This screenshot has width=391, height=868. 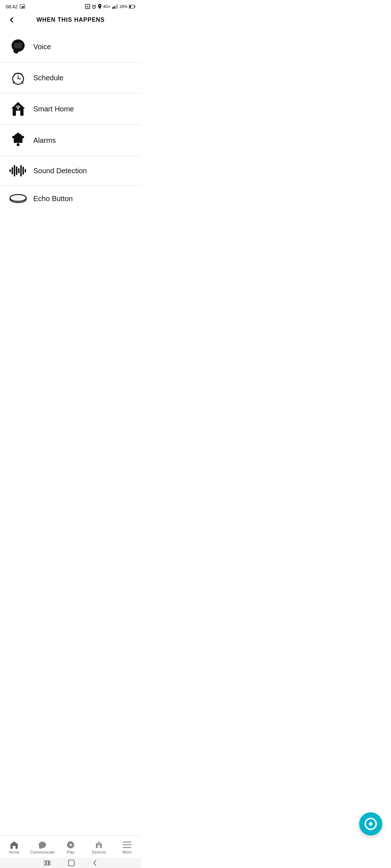 I want to click on voice-icon, so click(x=18, y=47).